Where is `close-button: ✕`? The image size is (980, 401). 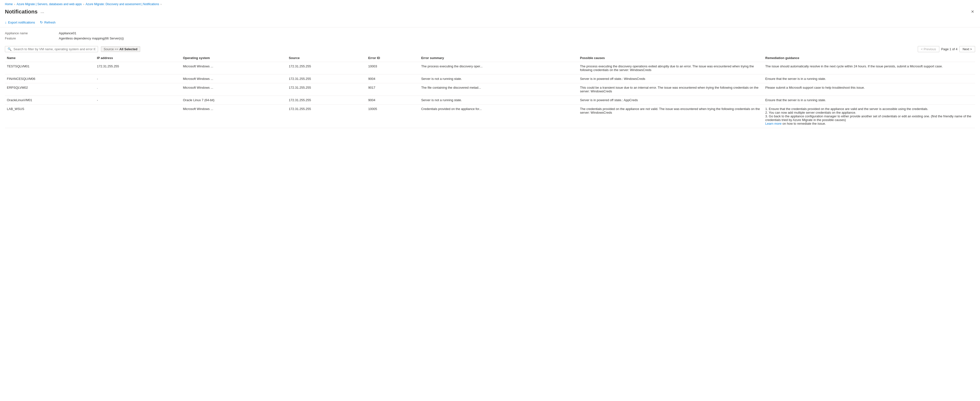 close-button: ✕ is located at coordinates (972, 11).